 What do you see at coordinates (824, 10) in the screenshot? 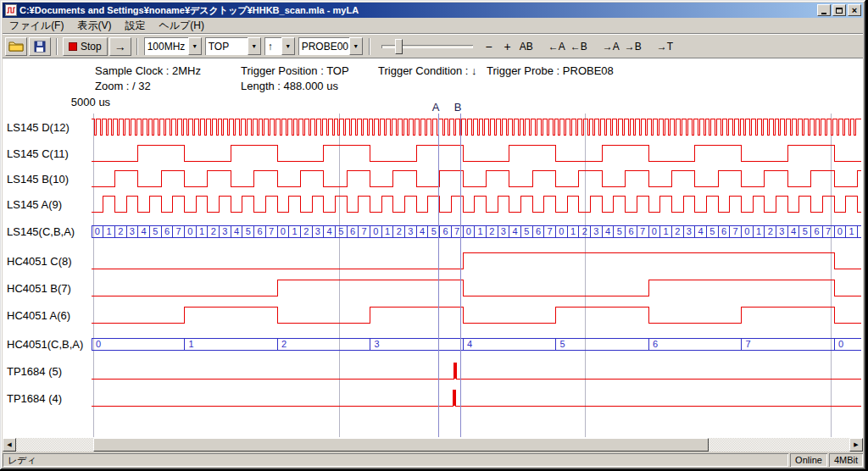
I see `minimize-button` at bounding box center [824, 10].